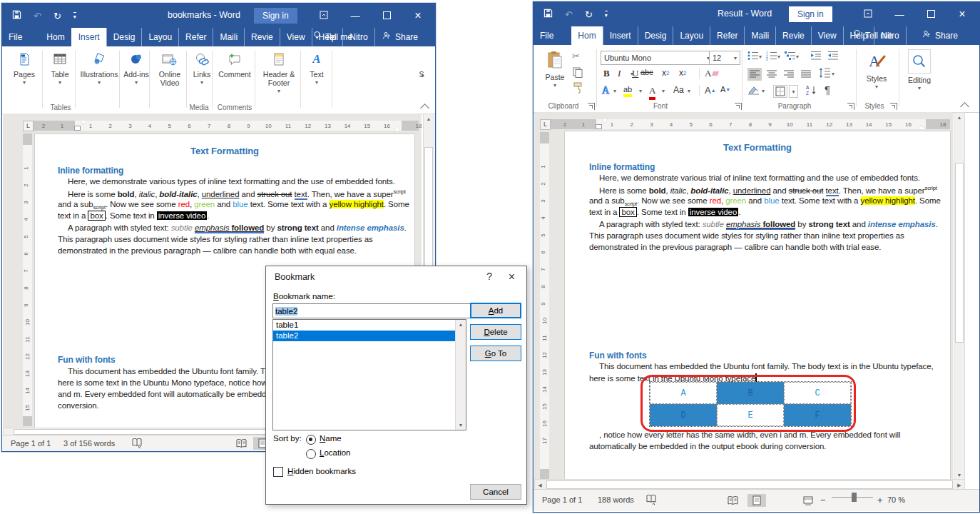 The height and width of the screenshot is (514, 980). I want to click on add-ins-button: Add-ins▾, so click(136, 69).